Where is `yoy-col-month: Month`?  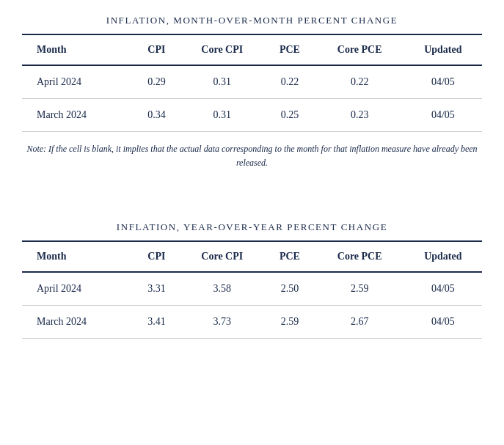 yoy-col-month: Month is located at coordinates (78, 257).